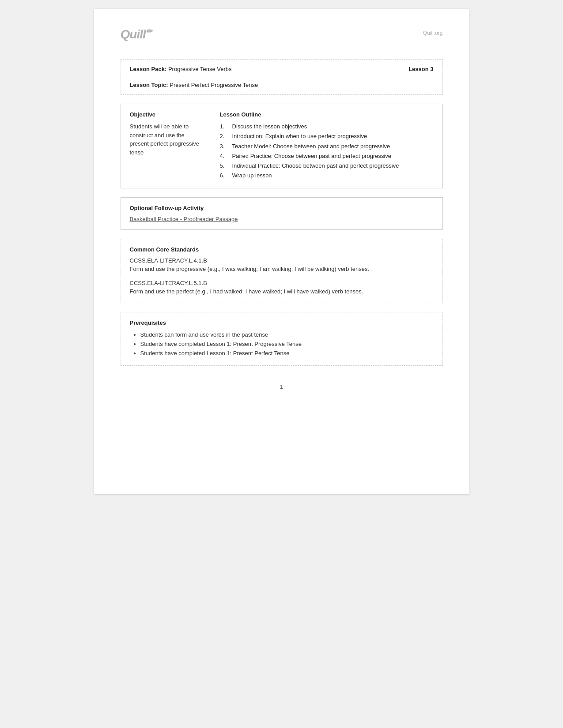 The width and height of the screenshot is (563, 728). I want to click on outline-list: 1.Discuss the lesson objectives 2.Introd…, so click(326, 151).